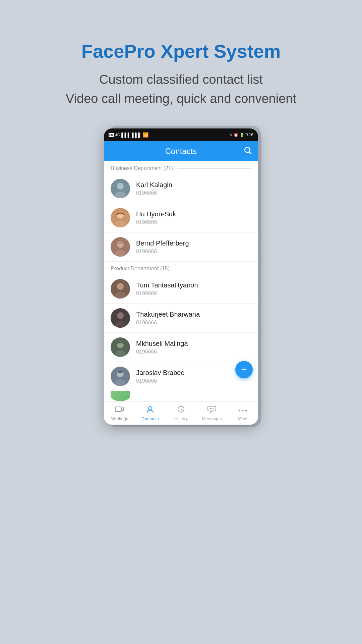  What do you see at coordinates (154, 185) in the screenshot?
I see `contact-name: Karl Kalagin` at bounding box center [154, 185].